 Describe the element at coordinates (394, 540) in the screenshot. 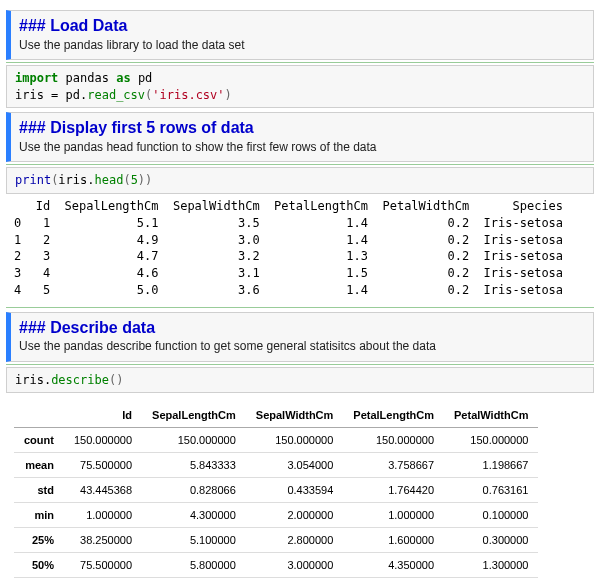

I see `table-cell: 1.600000` at that location.